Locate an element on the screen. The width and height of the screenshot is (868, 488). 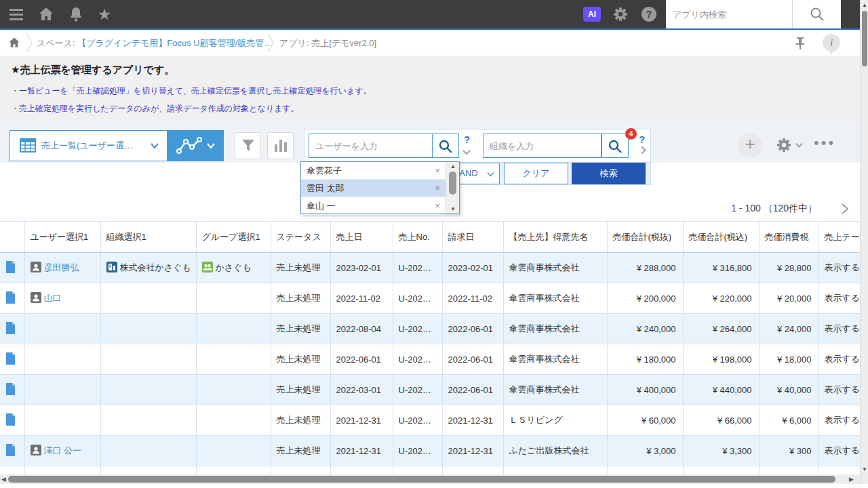
view-selector-current: 売上一覧(ユーザー選… is located at coordinates (88, 146).